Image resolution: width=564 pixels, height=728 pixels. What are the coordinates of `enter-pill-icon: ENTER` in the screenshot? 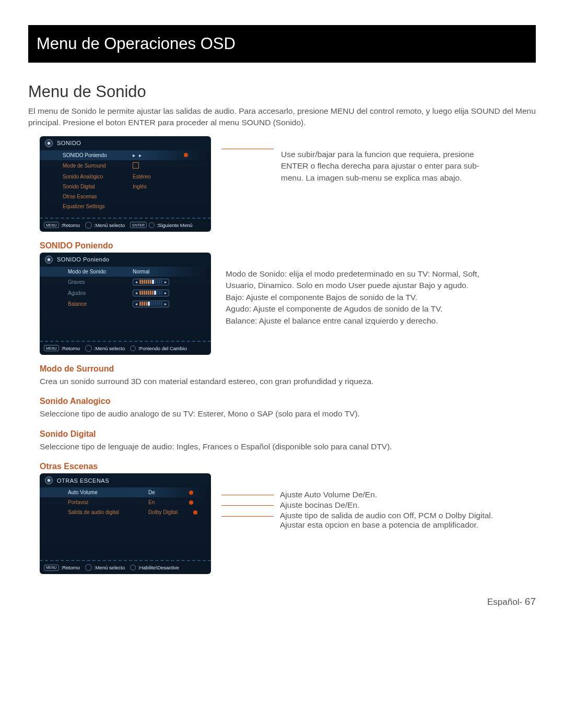 It's located at (138, 225).